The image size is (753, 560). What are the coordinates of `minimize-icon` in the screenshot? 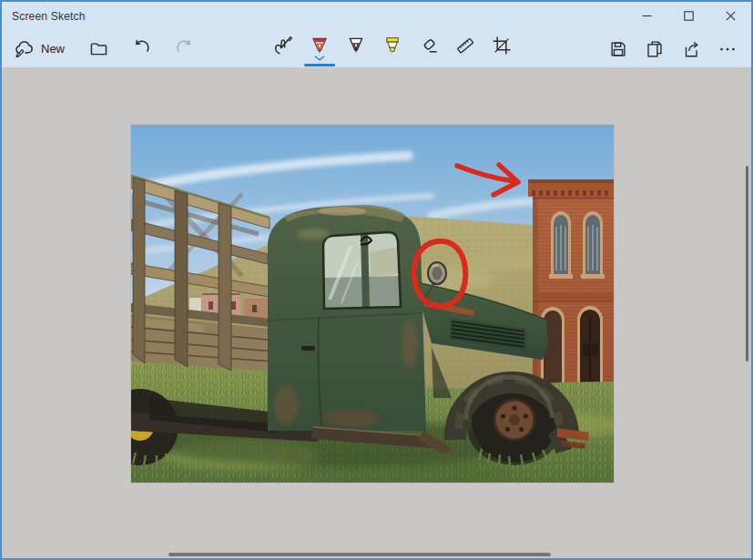 It's located at (646, 16).